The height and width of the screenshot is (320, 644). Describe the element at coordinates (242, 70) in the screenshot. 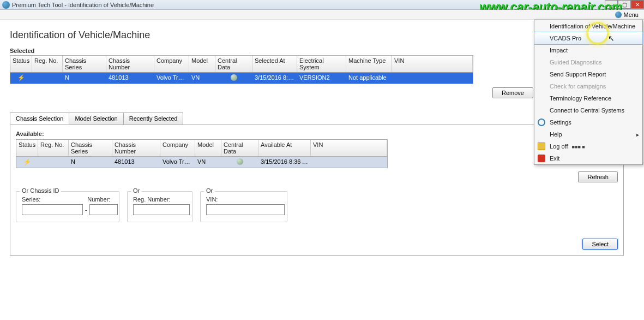

I see `selected-grid: Status Reg. No. Chassis Series Chassis N…` at that location.